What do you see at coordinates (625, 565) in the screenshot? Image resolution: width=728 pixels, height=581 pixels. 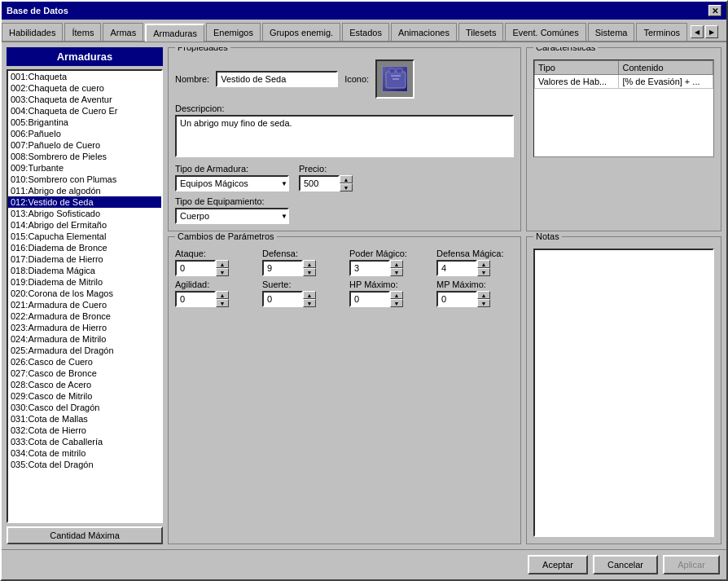 I see `cancelar-button: Cancelar` at bounding box center [625, 565].